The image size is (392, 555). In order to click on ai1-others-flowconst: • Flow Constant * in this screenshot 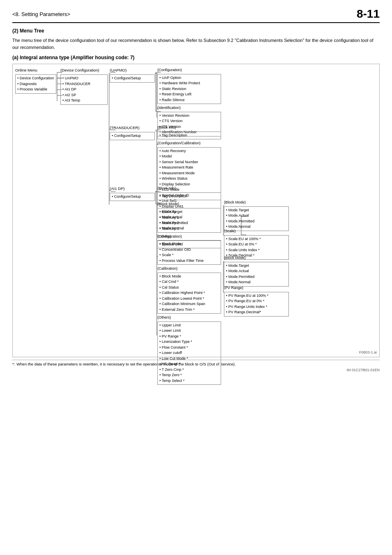, I will do `click(189, 348)`.